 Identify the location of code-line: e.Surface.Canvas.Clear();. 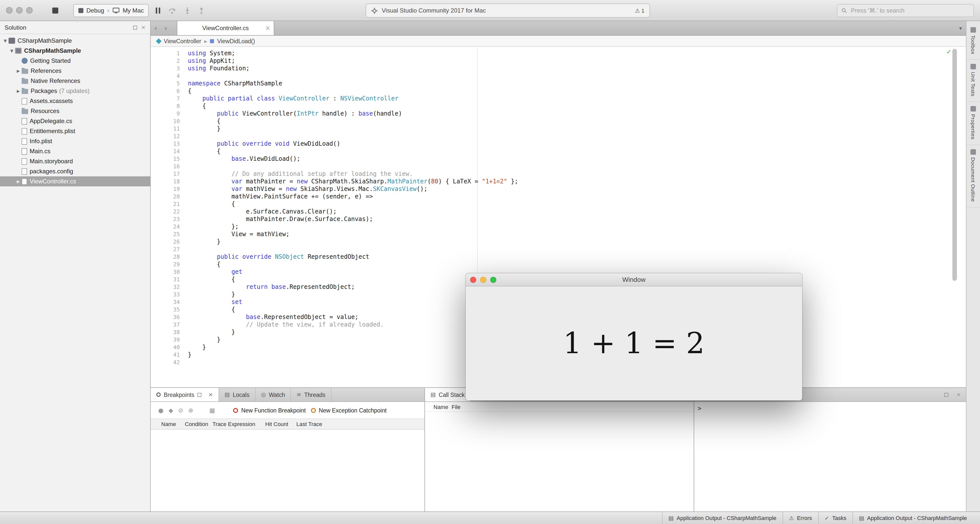
(567, 212).